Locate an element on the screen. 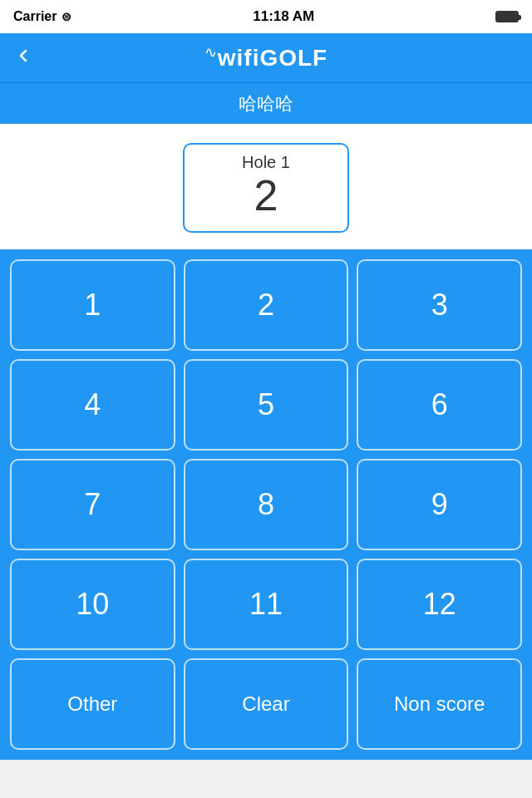 The width and height of the screenshot is (532, 798). btn-10: 10 is located at coordinates (93, 604).